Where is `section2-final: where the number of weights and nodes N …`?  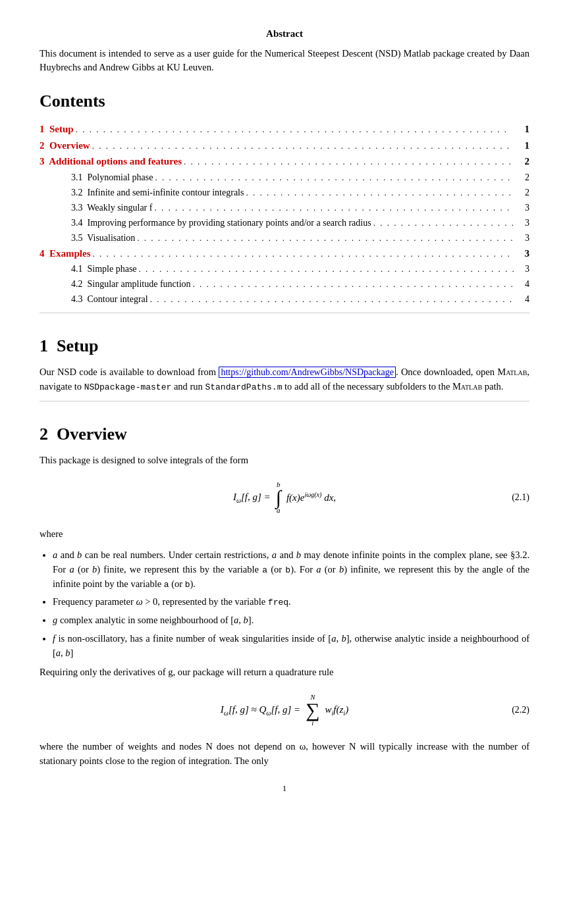 section2-final: where the number of weights and nodes N … is located at coordinates (284, 754).